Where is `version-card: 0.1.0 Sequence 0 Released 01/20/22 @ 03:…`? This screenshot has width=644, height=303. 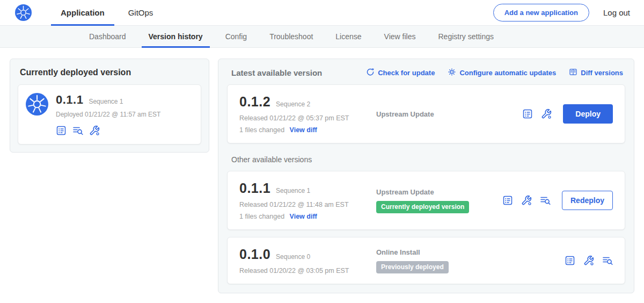 version-card: 0.1.0 Sequence 0 Released 01/20/22 @ 03:… is located at coordinates (426, 261).